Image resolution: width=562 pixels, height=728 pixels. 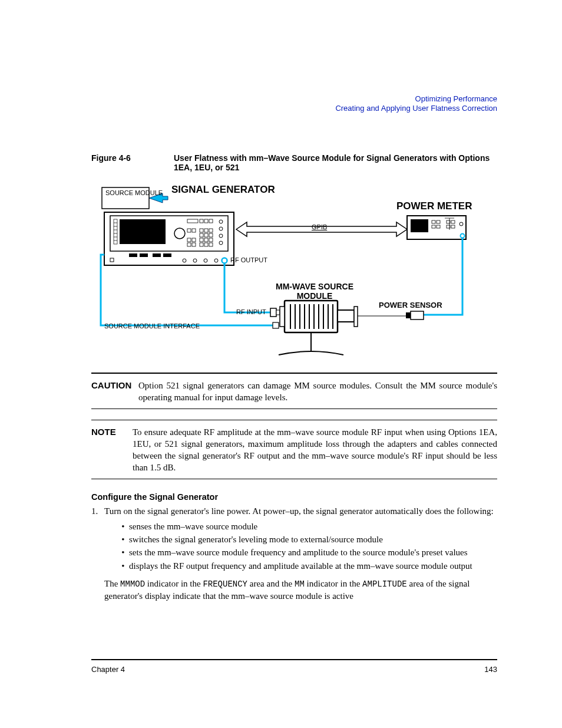 I want to click on label-source-module: SOURCE MODULE, so click(x=134, y=193).